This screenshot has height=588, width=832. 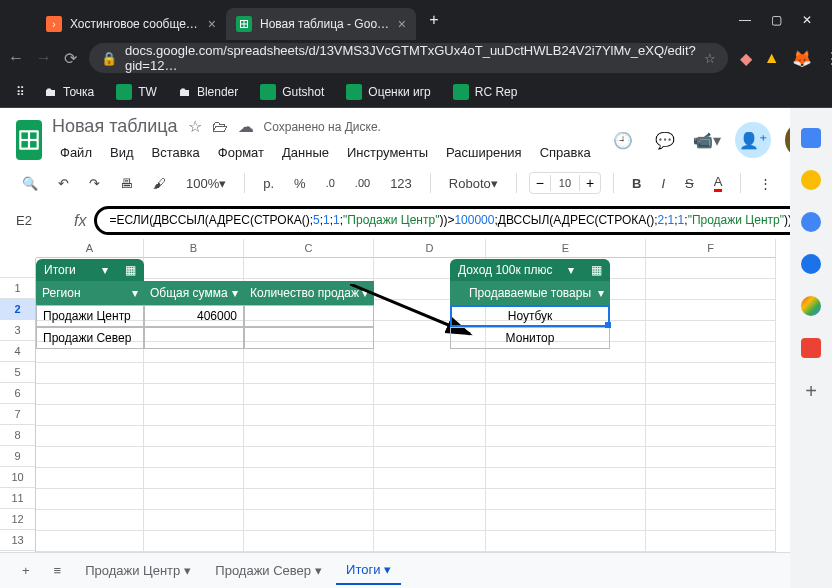 I want to click on row-header: 12, so click(x=18, y=520).